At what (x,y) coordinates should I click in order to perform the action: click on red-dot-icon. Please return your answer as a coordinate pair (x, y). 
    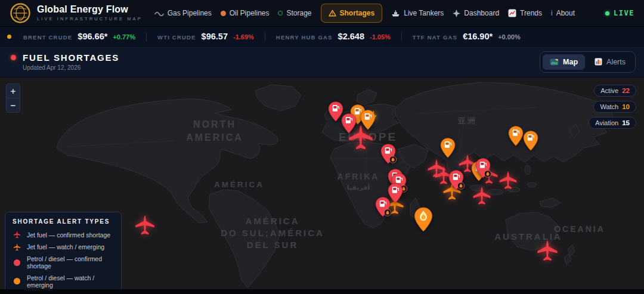
    Looking at the image, I should click on (17, 262).